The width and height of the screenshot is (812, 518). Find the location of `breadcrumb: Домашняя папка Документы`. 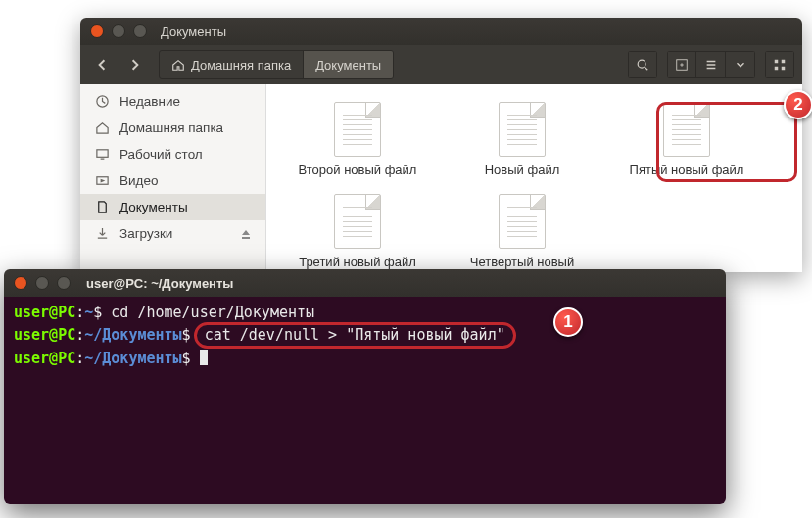

breadcrumb: Домашняя папка Документы is located at coordinates (276, 65).